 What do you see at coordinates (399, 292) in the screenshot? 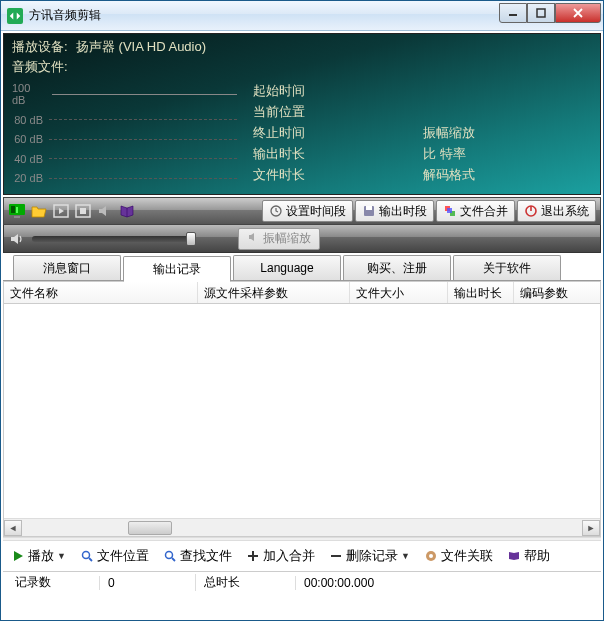
I see `col-filesize: 文件大小` at bounding box center [399, 292].